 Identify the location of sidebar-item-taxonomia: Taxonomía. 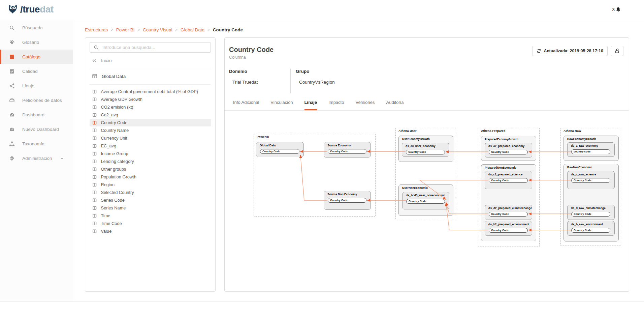
(36, 144).